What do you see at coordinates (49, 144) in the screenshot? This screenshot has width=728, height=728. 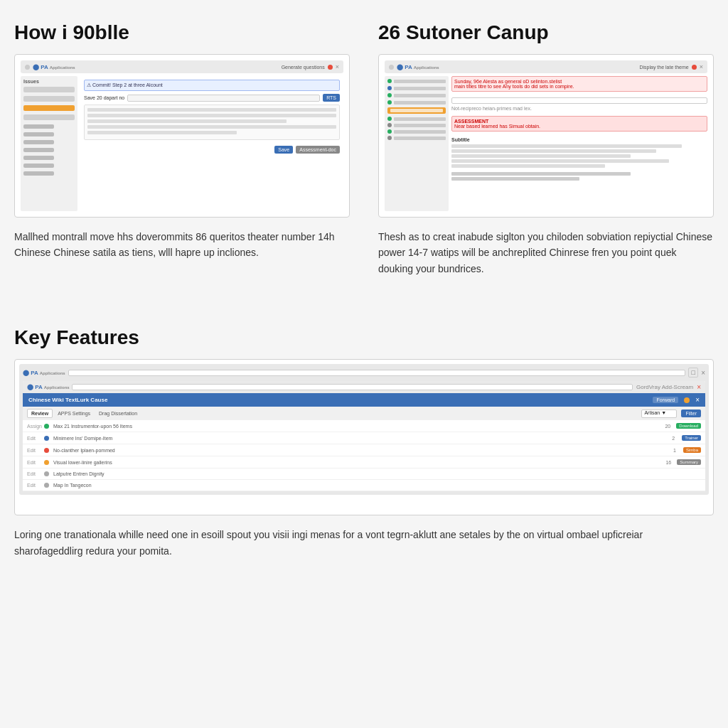 I see `mock-sidebar-1: Issues` at bounding box center [49, 144].